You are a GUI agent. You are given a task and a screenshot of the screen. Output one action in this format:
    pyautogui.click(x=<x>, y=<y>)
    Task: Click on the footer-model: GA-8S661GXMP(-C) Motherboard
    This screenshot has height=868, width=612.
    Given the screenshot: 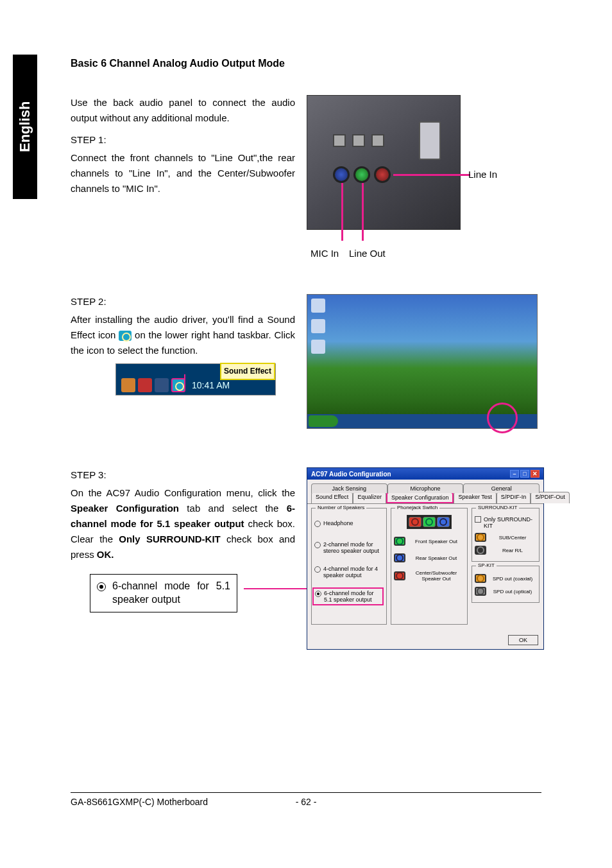 What is the action you would take?
    pyautogui.click(x=183, y=802)
    